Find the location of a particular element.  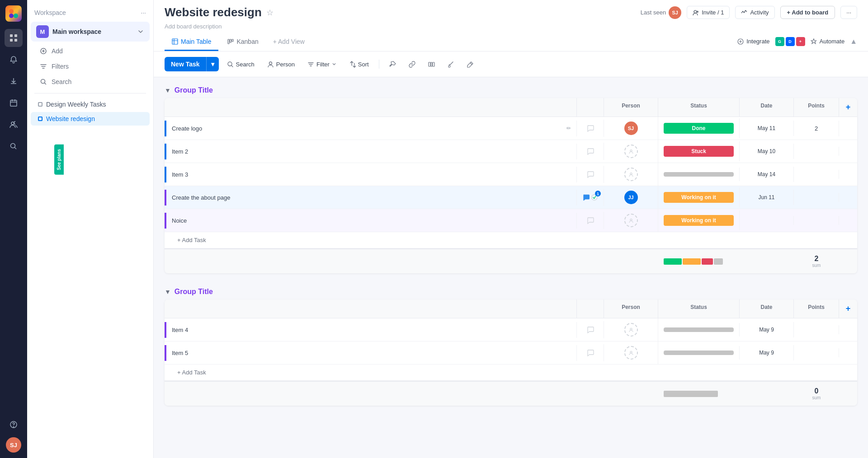

see-plans-tab: See plans is located at coordinates (59, 160).